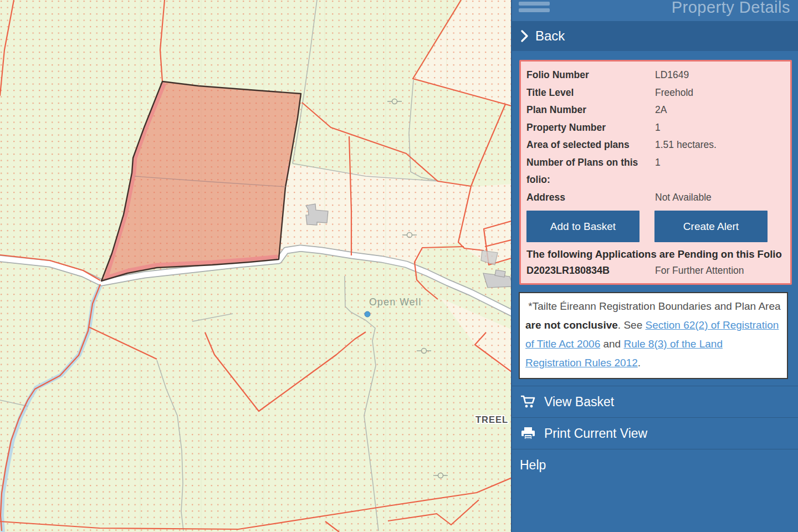 Image resolution: width=798 pixels, height=532 pixels. What do you see at coordinates (591, 93) in the screenshot?
I see `detail-label: Title Level` at bounding box center [591, 93].